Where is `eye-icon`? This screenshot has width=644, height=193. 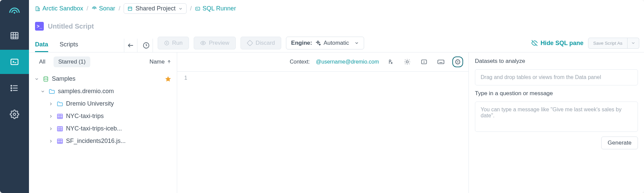 eye-icon is located at coordinates (203, 43).